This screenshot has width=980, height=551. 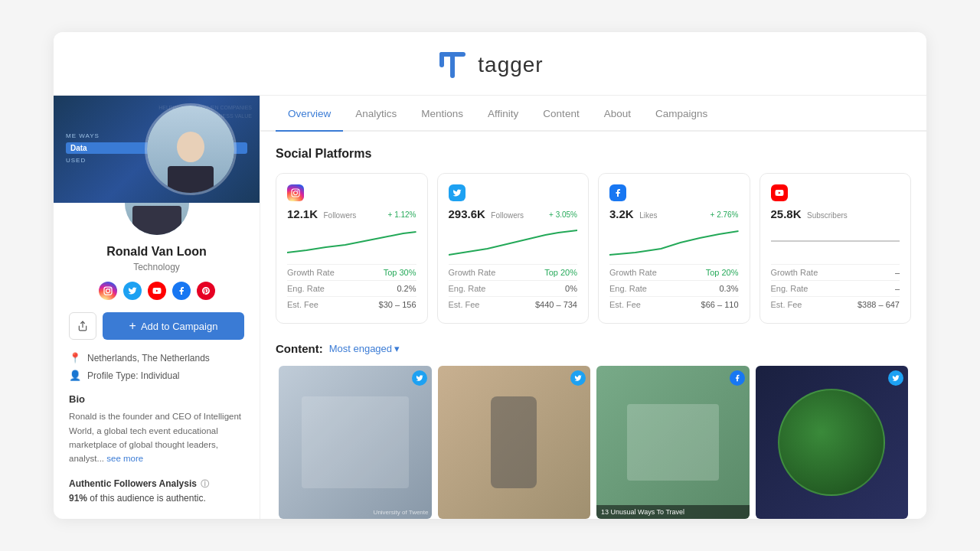 I want to click on youtube-mini-chart, so click(x=836, y=241).